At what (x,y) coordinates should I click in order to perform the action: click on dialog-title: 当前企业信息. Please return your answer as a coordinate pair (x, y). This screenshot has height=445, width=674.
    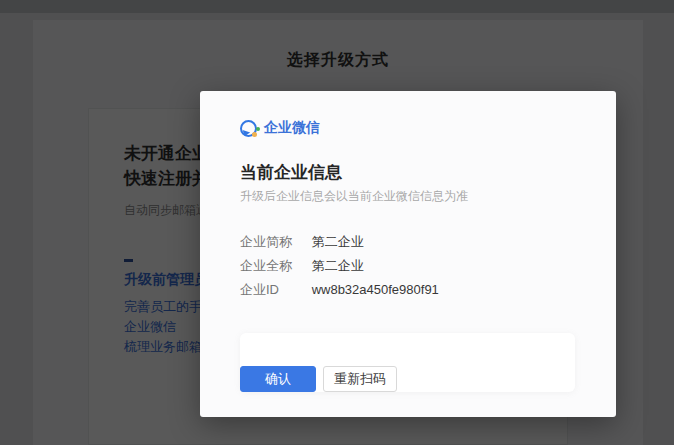
    Looking at the image, I should click on (291, 172).